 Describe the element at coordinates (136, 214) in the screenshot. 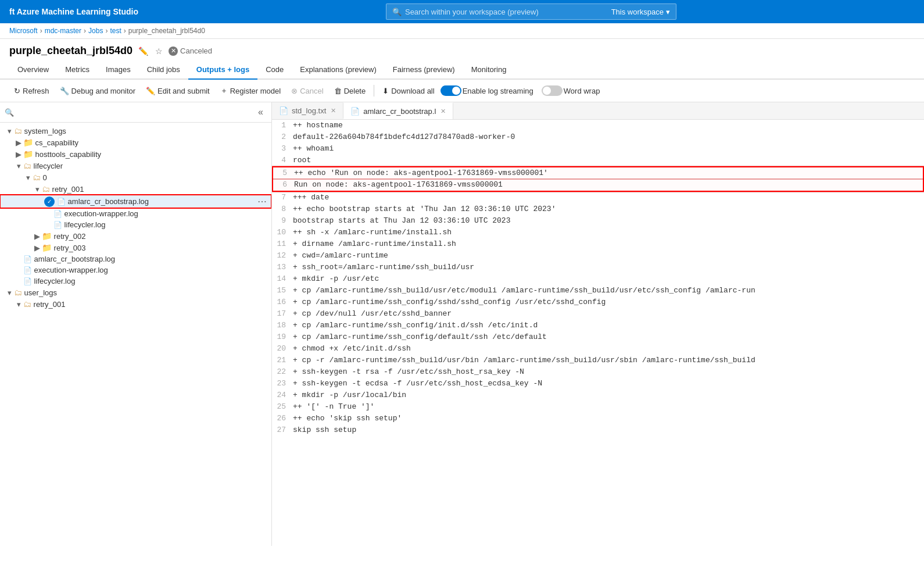

I see `tree-item-exec-wrapper: 📄 execution-wrapper.log` at that location.